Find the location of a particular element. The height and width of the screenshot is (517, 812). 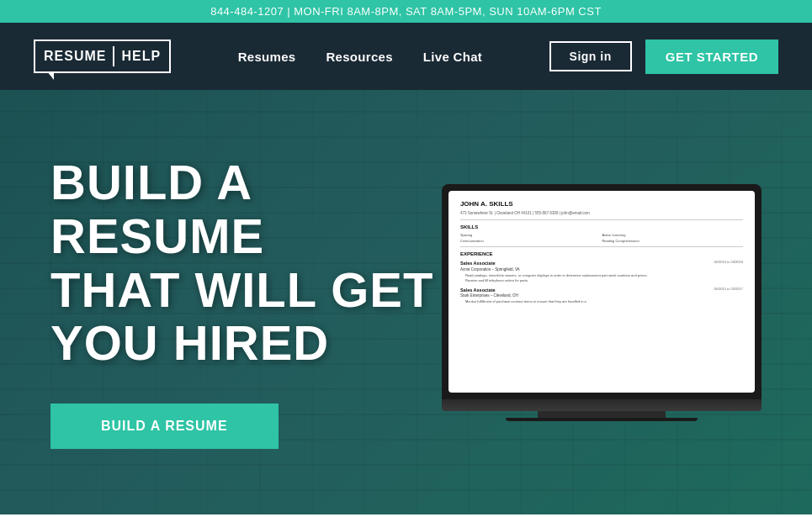

laptop-stand is located at coordinates (602, 414).